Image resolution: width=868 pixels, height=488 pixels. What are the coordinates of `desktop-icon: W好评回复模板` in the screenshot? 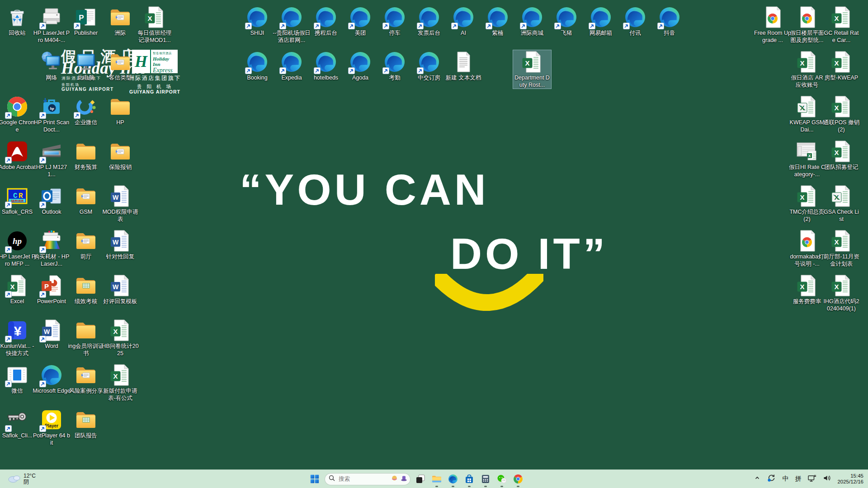 It's located at (120, 290).